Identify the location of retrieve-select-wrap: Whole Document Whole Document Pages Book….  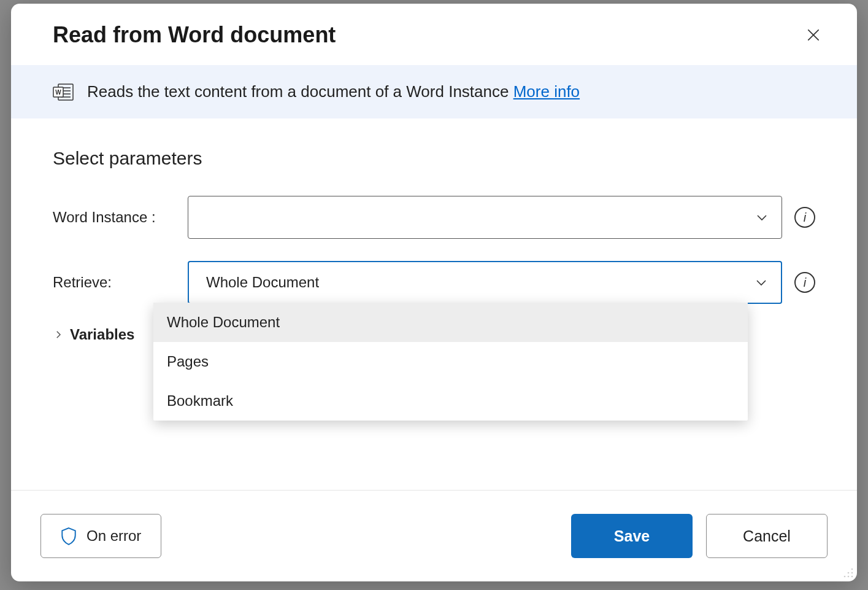
(485, 282).